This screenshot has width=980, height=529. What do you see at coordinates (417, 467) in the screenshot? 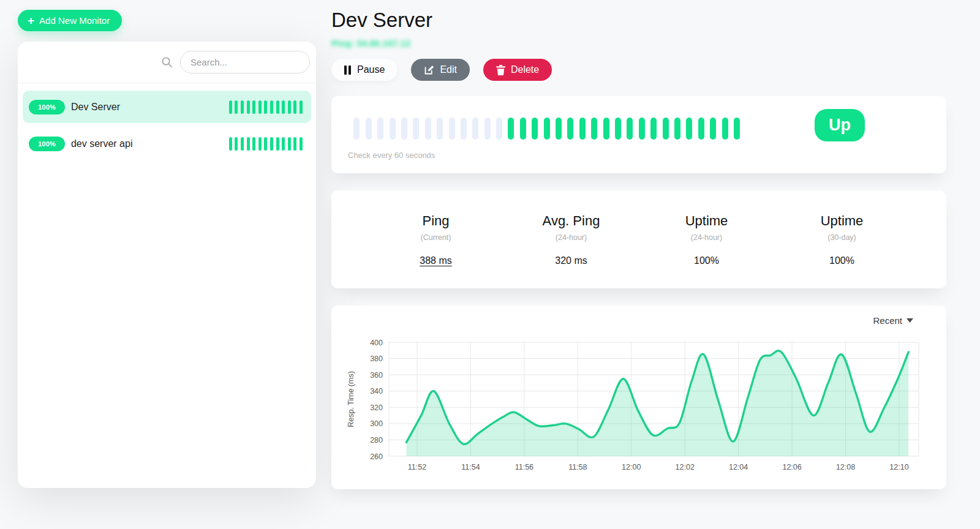
I see `svg-text: 11:52` at bounding box center [417, 467].